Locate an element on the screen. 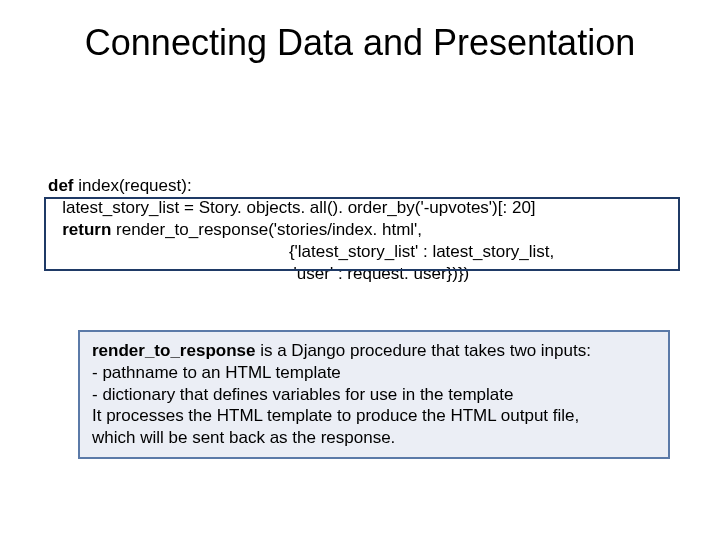  keyword-def: def is located at coordinates (63, 186).